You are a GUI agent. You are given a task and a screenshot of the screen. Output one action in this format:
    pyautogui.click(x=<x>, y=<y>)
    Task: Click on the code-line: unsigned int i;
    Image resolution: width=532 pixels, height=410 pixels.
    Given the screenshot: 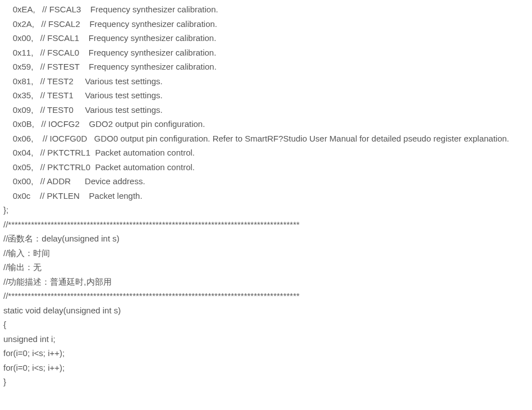 What is the action you would take?
    pyautogui.click(x=266, y=339)
    